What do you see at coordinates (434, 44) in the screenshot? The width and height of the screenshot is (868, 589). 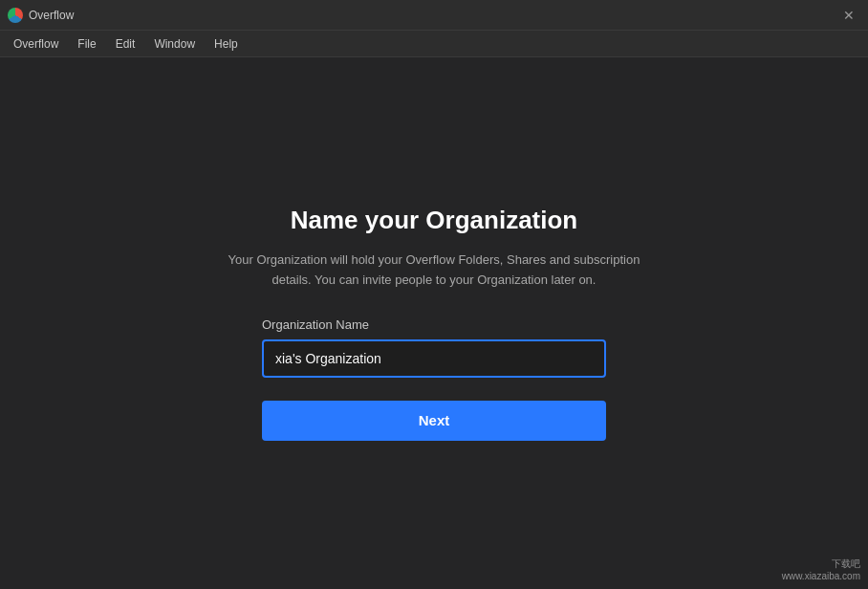 I see `menu-bar: Overflow File Edit Window Help` at bounding box center [434, 44].